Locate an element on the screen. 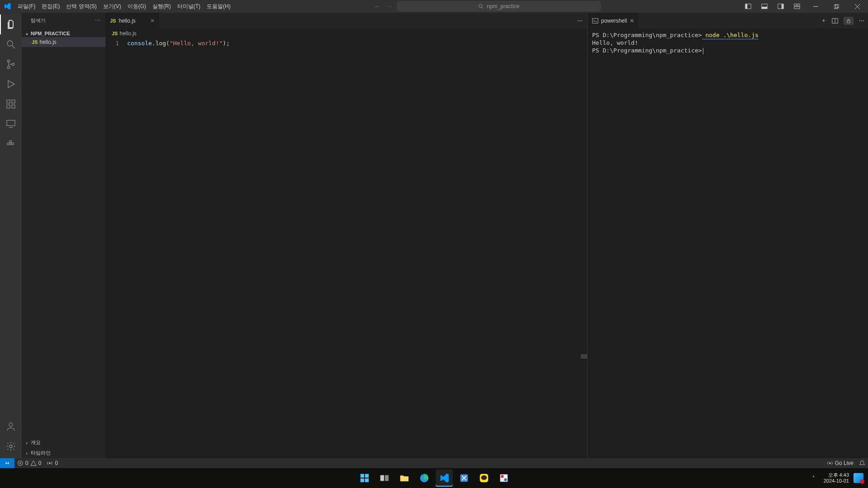  layout-primary-sidebar-icon is located at coordinates (748, 6).